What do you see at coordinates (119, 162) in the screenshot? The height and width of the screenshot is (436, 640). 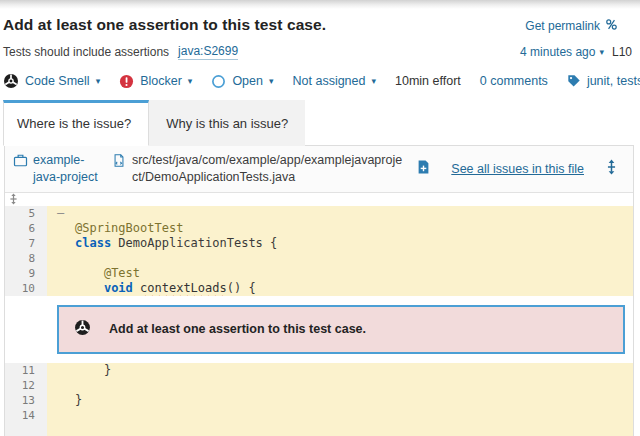 I see `file-icon` at bounding box center [119, 162].